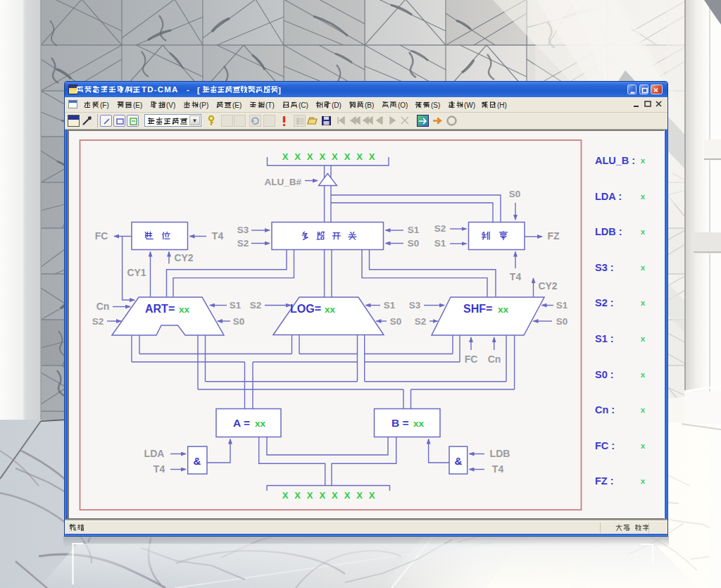 The height and width of the screenshot is (588, 721). Describe the element at coordinates (604, 374) in the screenshot. I see `svg-text: S0 :` at that location.